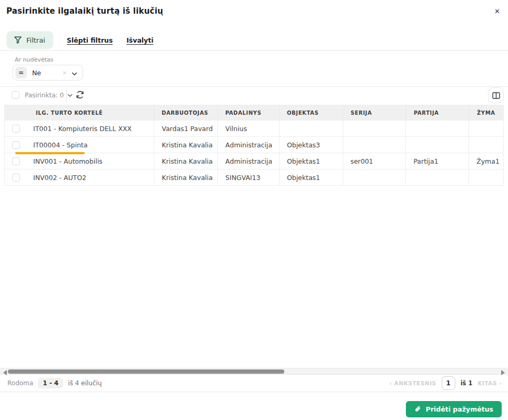 This screenshot has width=508, height=420. What do you see at coordinates (48, 95) in the screenshot?
I see `selected-count-dropdown: Pasirinkta: 0` at bounding box center [48, 95].